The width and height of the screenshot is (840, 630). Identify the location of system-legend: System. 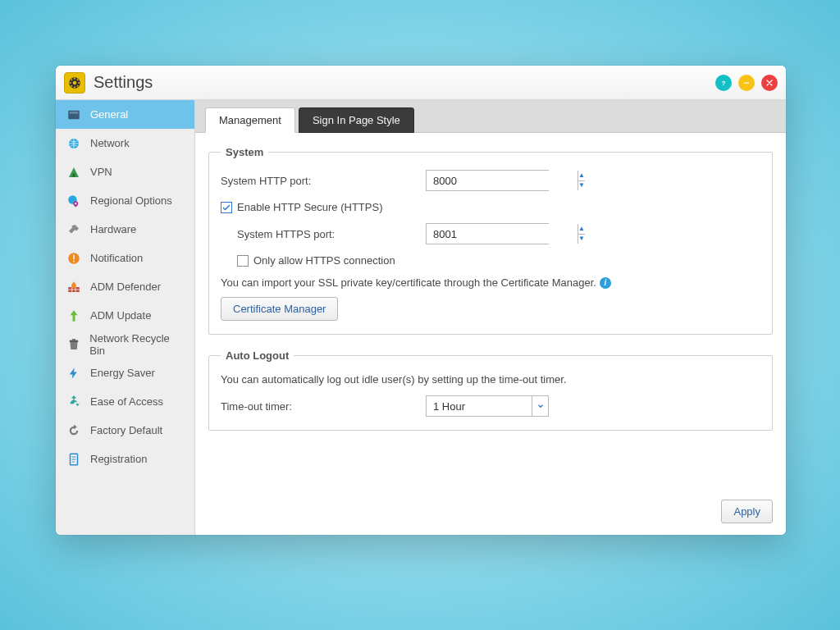
(244, 153).